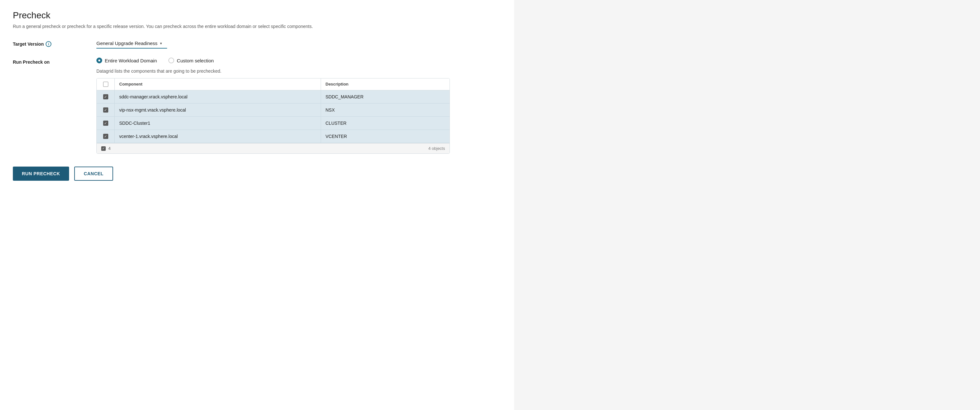 Image resolution: width=980 pixels, height=410 pixels. Describe the element at coordinates (103, 148) in the screenshot. I see `footer-select-all-checkbox: ✓` at that location.